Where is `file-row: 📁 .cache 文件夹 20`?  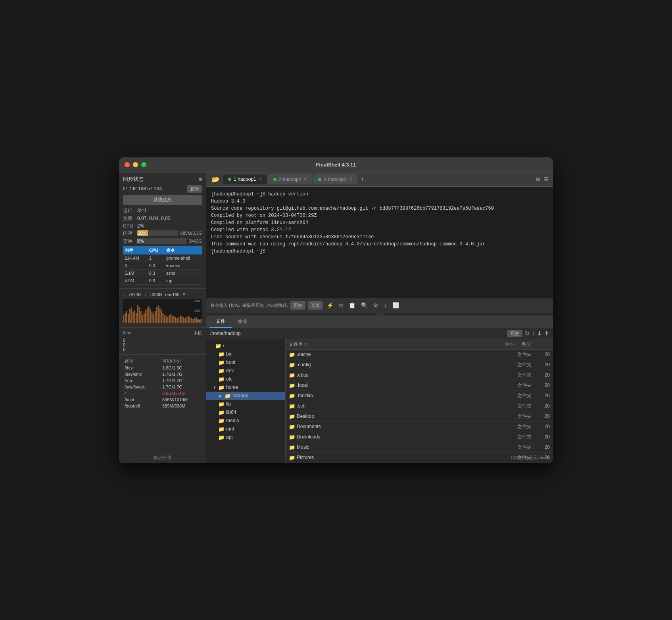 file-row: 📁 .cache 文件夹 20 is located at coordinates (419, 355).